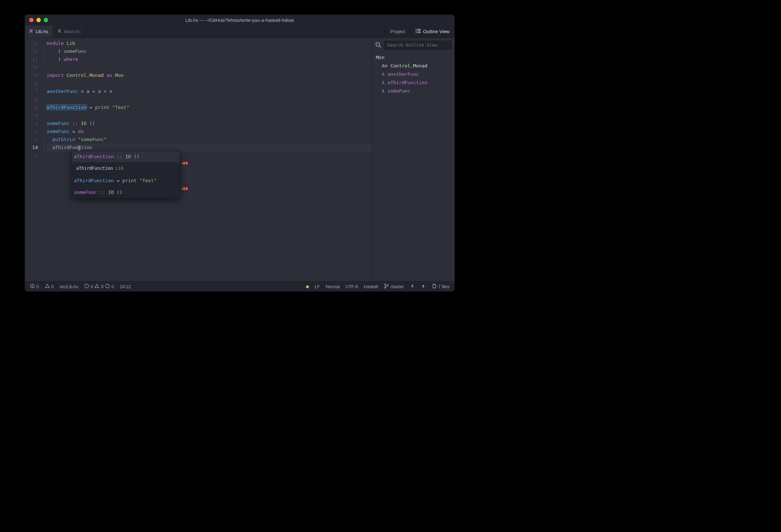 The width and height of the screenshot is (781, 532). I want to click on file-icon, so click(434, 286).